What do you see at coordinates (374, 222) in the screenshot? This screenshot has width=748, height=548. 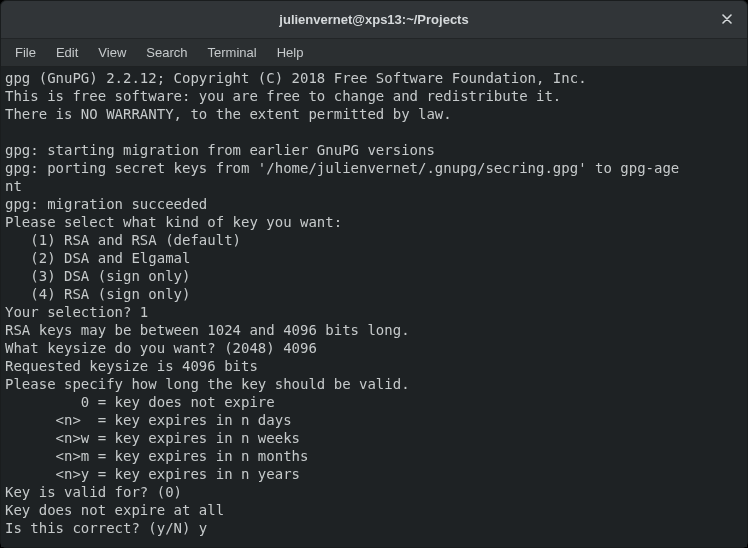 I see `terminal-line: Please select what kind of key you want:` at bounding box center [374, 222].